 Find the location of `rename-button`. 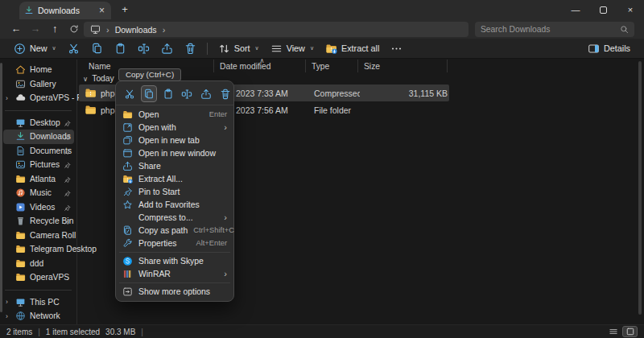

rename-button is located at coordinates (143, 48).